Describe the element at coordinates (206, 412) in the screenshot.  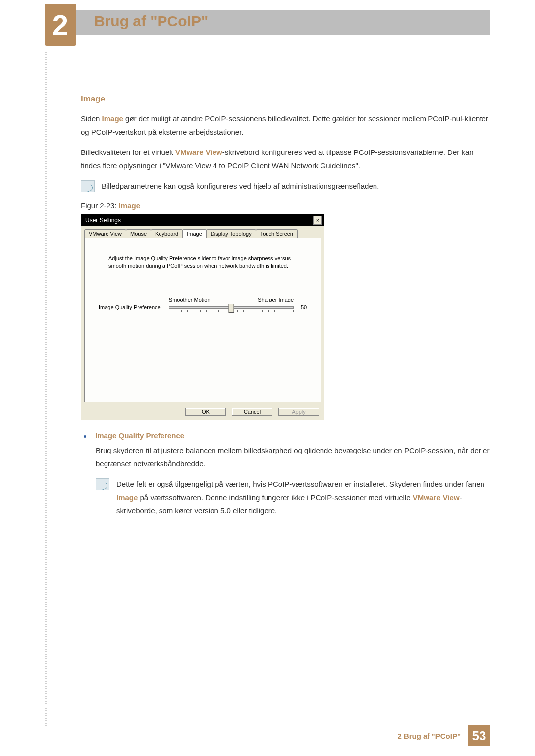
I see `ok-button: OK` at that location.